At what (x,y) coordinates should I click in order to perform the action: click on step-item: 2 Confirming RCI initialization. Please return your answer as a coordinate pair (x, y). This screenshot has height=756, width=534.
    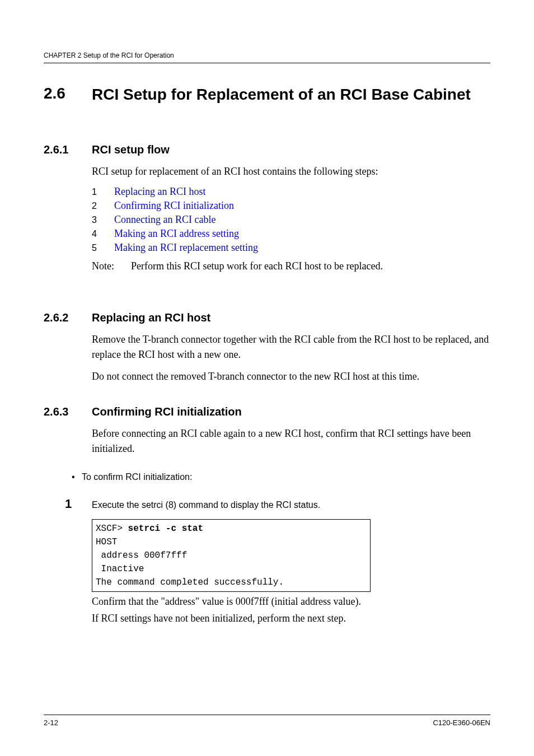
    Looking at the image, I should click on (291, 206).